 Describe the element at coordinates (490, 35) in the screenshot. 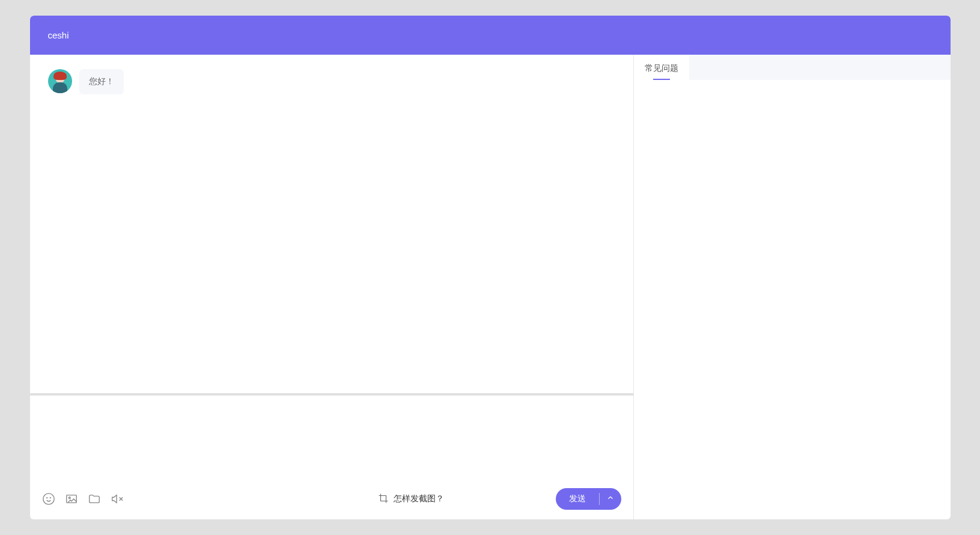

I see `topbar: ceshi` at that location.